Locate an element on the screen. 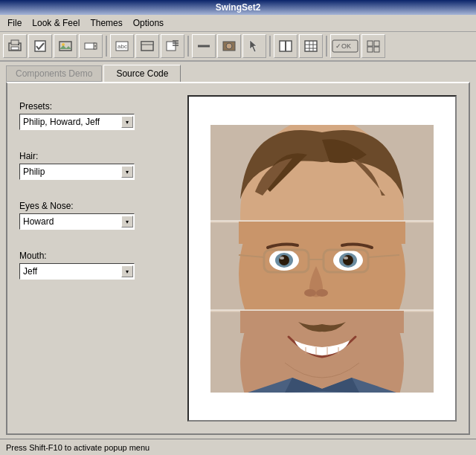 Image resolution: width=476 pixels, height=455 pixels. menu-look-feel: Look & Feel is located at coordinates (56, 23).